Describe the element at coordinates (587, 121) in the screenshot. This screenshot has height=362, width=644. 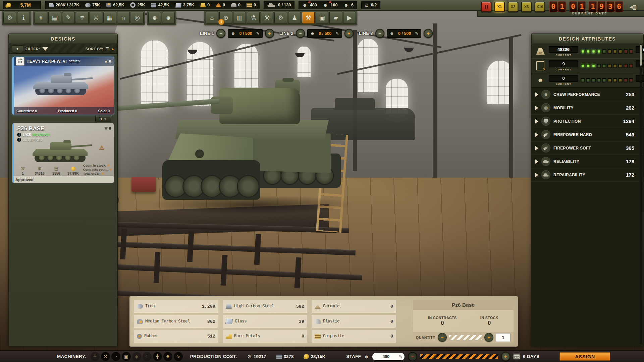
I see `attribute-row-protection: PROTECTION 1284` at that location.